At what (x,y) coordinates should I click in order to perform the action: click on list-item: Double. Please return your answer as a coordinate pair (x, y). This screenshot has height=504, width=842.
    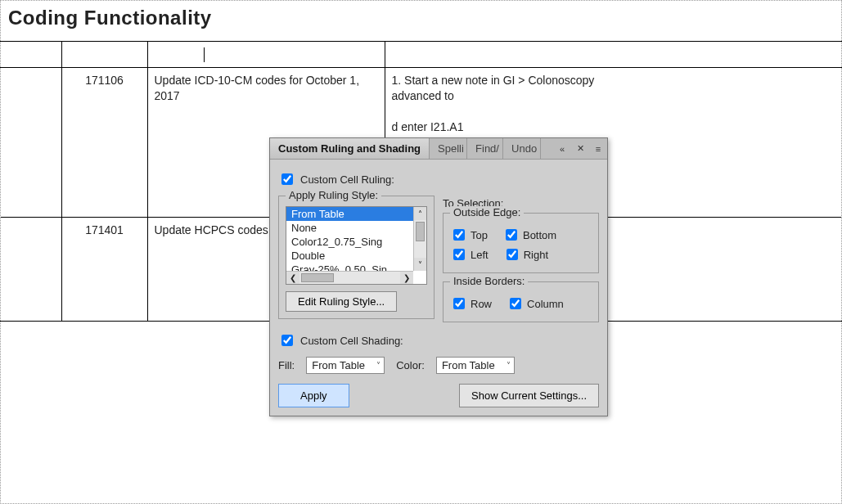
    Looking at the image, I should click on (357, 255).